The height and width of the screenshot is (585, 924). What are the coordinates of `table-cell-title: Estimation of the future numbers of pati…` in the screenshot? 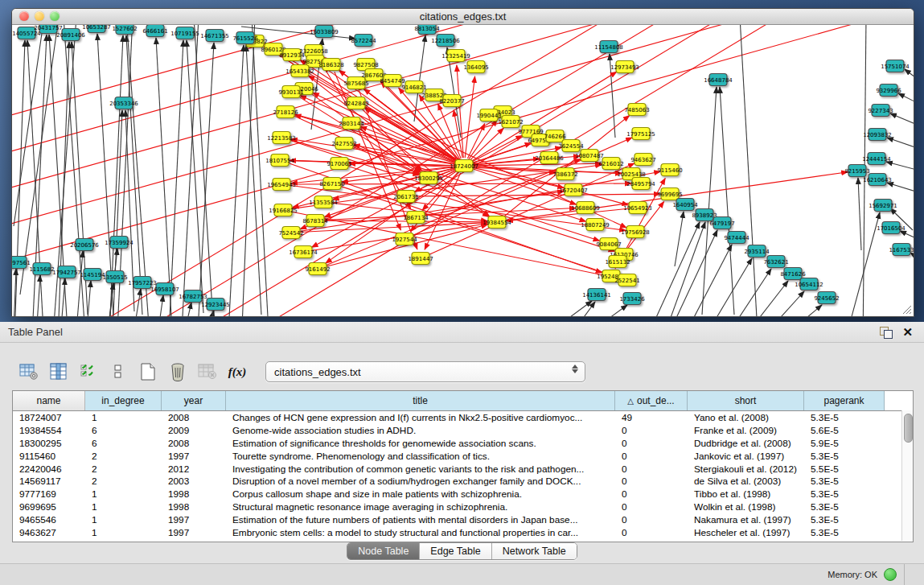 It's located at (421, 520).